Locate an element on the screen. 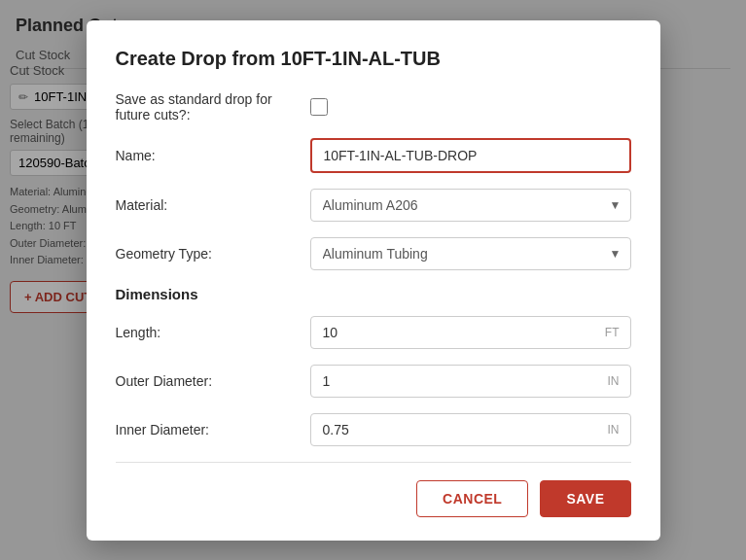  material-label: Material: is located at coordinates (213, 205).